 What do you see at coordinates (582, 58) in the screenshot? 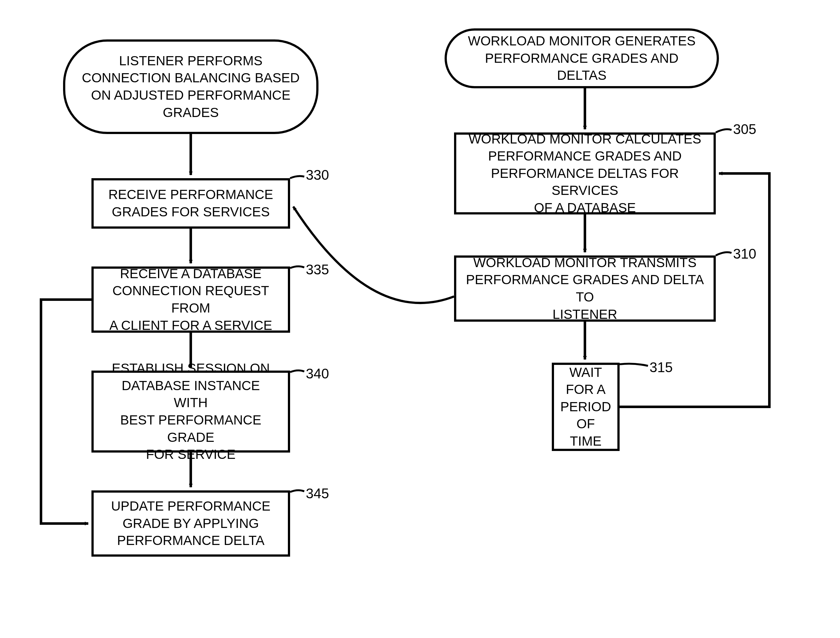
I see `terminator-workload: WORKLOAD MONITOR GENERATES PERFORMANCE G…` at bounding box center [582, 58].